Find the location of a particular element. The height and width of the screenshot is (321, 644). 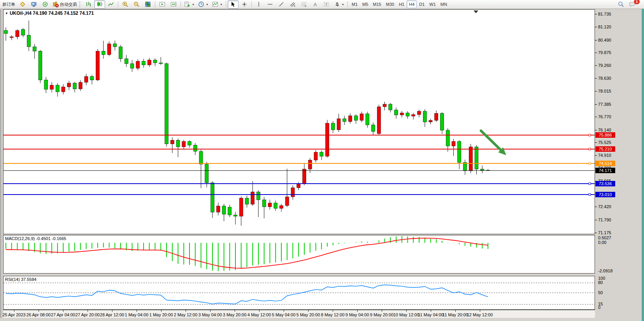

toolbar-grip is located at coordinates (80, 4).